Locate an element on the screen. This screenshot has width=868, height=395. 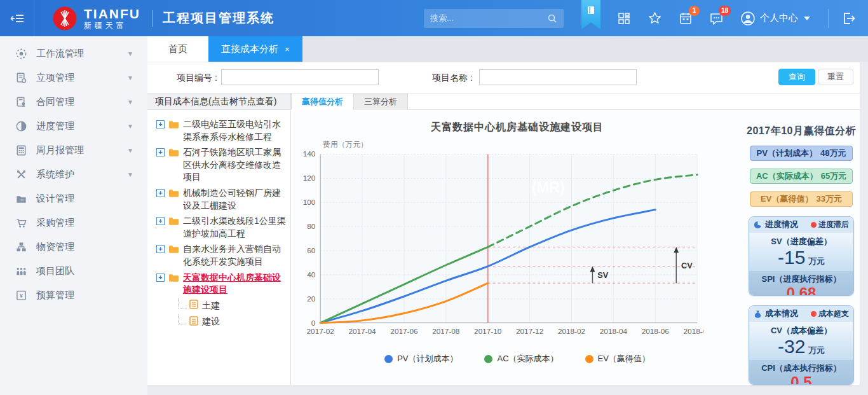
sidebar-item-system-maintenance: 系统维护▼ is located at coordinates (74, 174).